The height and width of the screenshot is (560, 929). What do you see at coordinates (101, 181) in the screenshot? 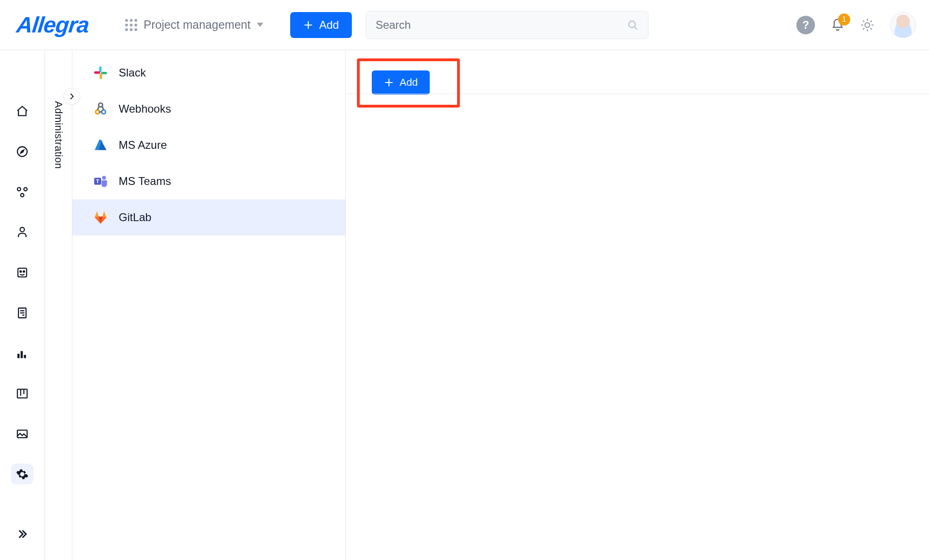
I see `teams-icon: T` at bounding box center [101, 181].